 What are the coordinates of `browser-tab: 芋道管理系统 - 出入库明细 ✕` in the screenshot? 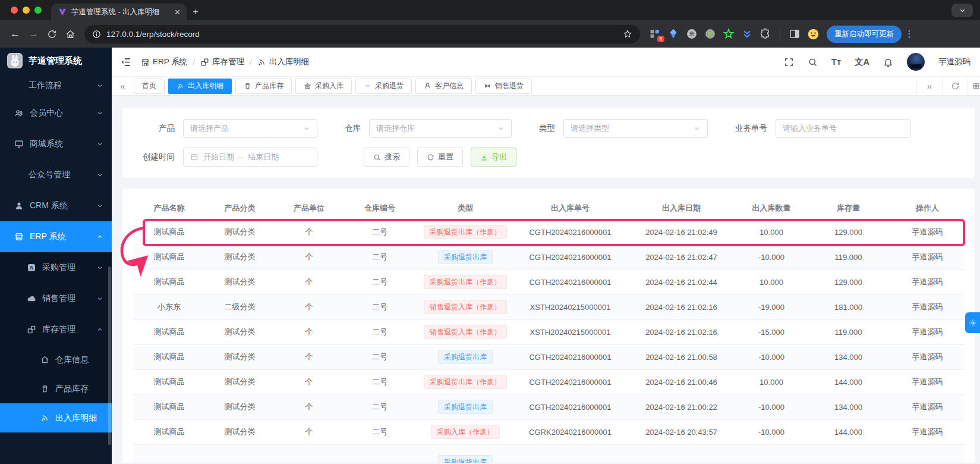 It's located at (119, 12).